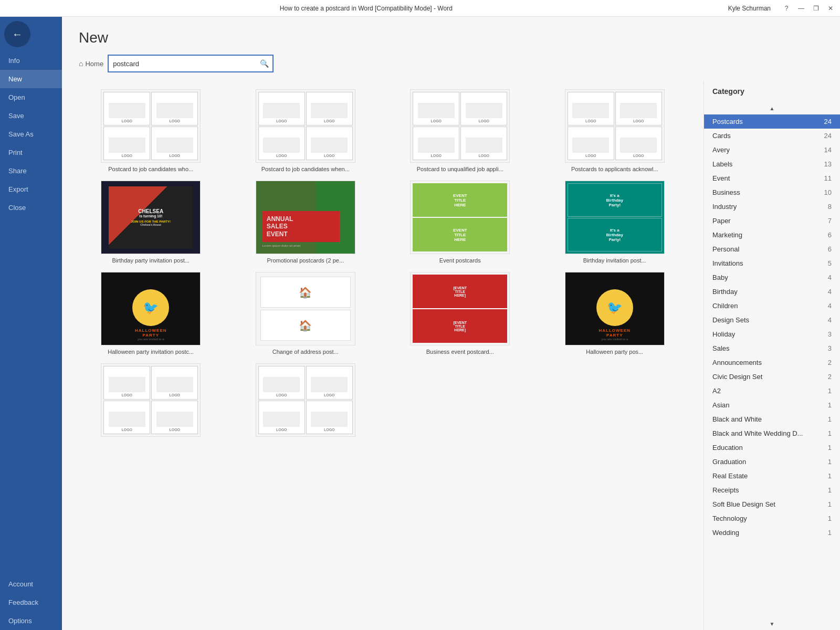 This screenshot has width=840, height=630. Describe the element at coordinates (772, 249) in the screenshot. I see `category-item-personal: Personal 6` at that location.